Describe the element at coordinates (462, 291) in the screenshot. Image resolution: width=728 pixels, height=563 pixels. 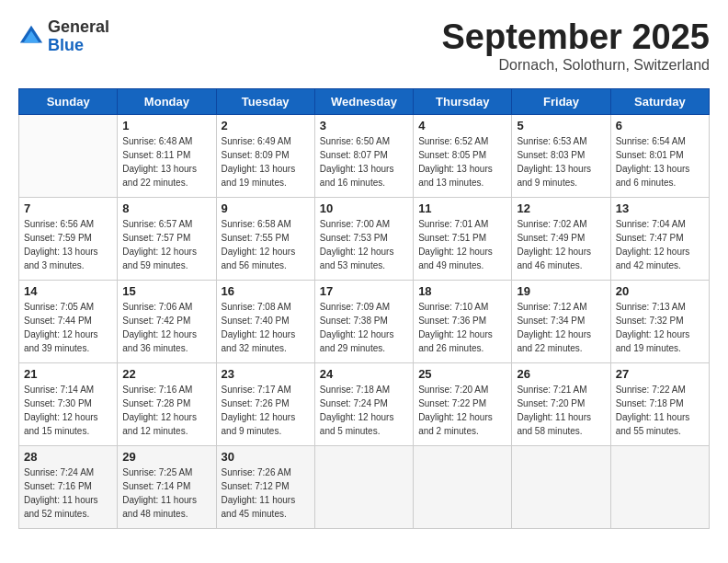
I see `day-number: 18` at that location.